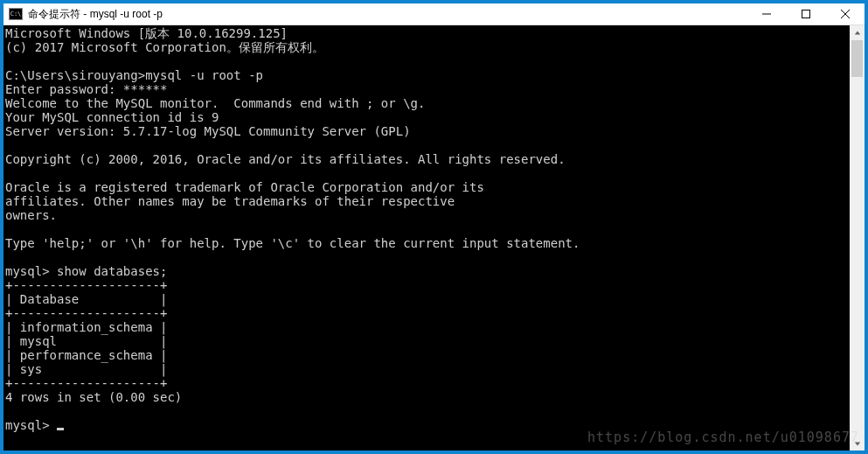 This screenshot has height=454, width=868. What do you see at coordinates (857, 33) in the screenshot?
I see `scroll-up-button` at bounding box center [857, 33].